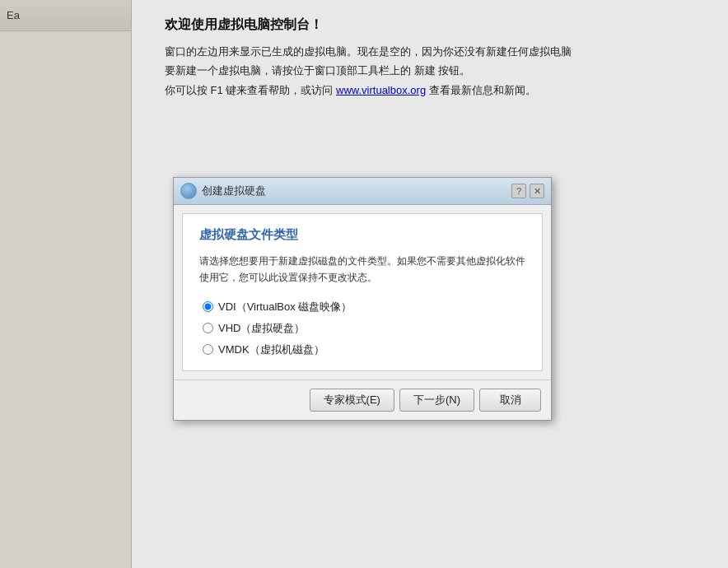 This screenshot has width=728, height=568. Describe the element at coordinates (208, 349) in the screenshot. I see `radio-vmdk-input` at that location.